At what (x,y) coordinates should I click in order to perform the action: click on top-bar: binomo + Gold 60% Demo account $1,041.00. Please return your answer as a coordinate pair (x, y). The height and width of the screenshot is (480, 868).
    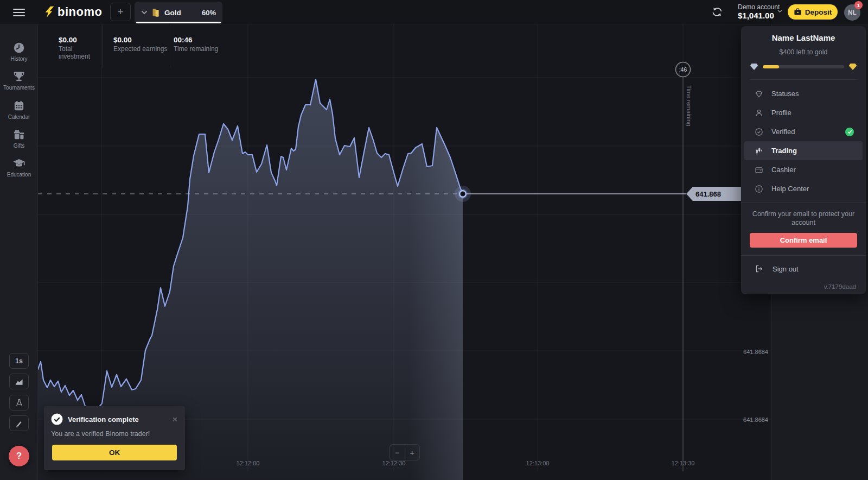
    Looking at the image, I should click on (434, 12).